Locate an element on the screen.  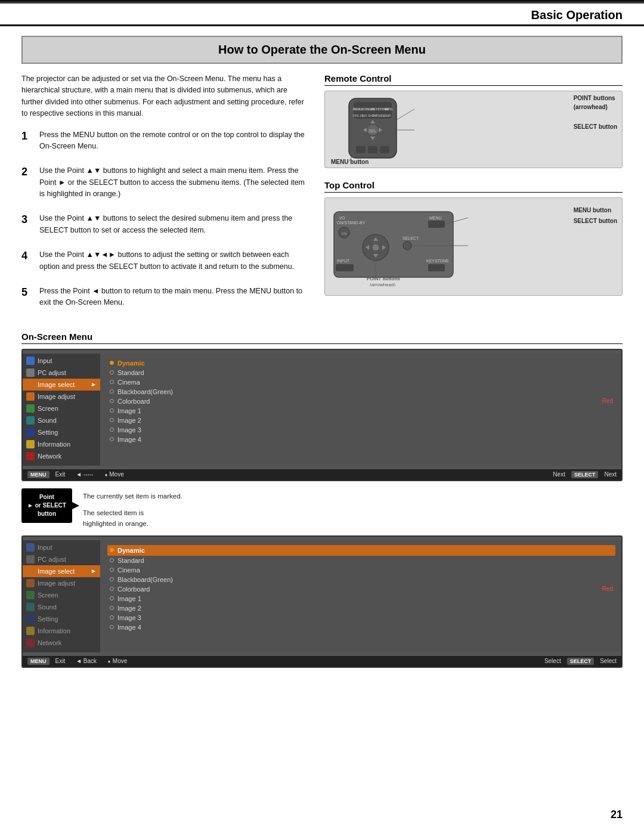
imageselect-icon is located at coordinates (30, 385).